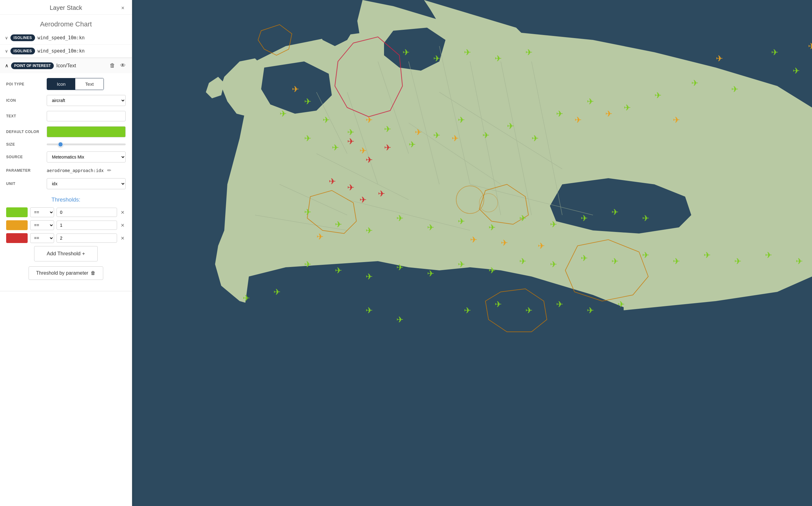 The height and width of the screenshot is (506, 812). I want to click on threshold-by-parameter-delete-icon: 🗑, so click(93, 273).